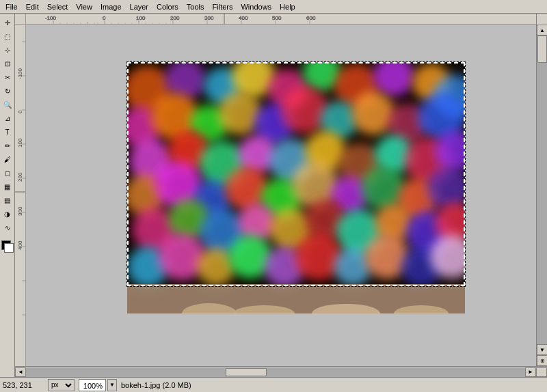  What do you see at coordinates (276, 372) in the screenshot?
I see `hscroll-container: ◄ ►` at bounding box center [276, 372].